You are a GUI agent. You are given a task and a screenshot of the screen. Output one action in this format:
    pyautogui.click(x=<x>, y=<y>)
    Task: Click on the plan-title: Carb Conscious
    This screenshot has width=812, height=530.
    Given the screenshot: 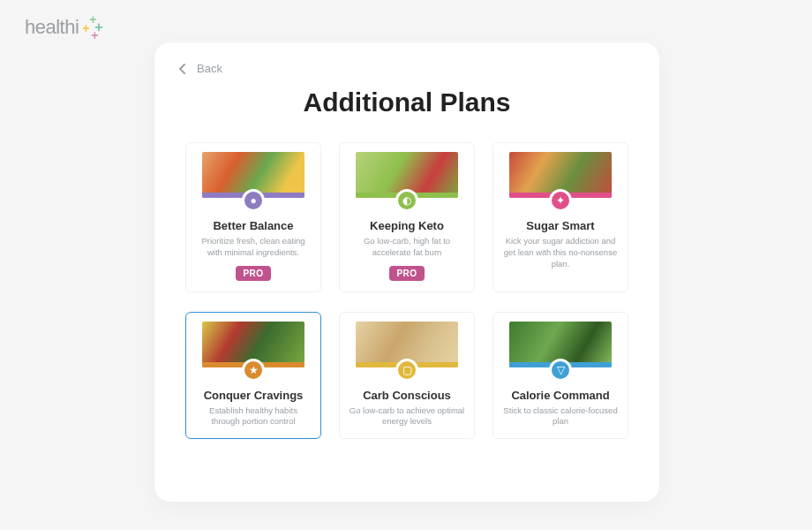 What is the action you would take?
    pyautogui.click(x=407, y=396)
    